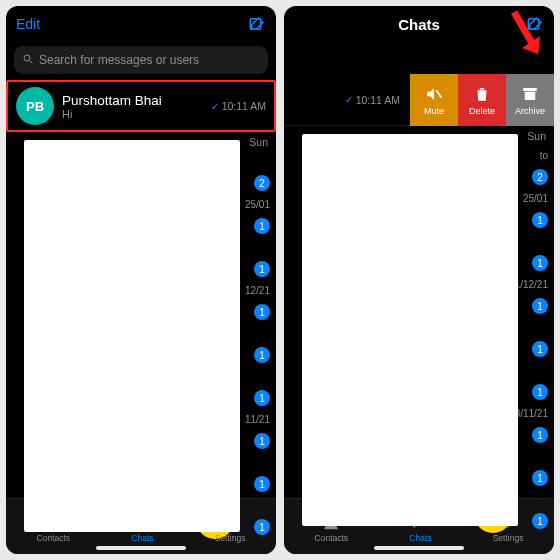 The height and width of the screenshot is (560, 560). What do you see at coordinates (35, 106) in the screenshot?
I see `avatar: PB` at bounding box center [35, 106].